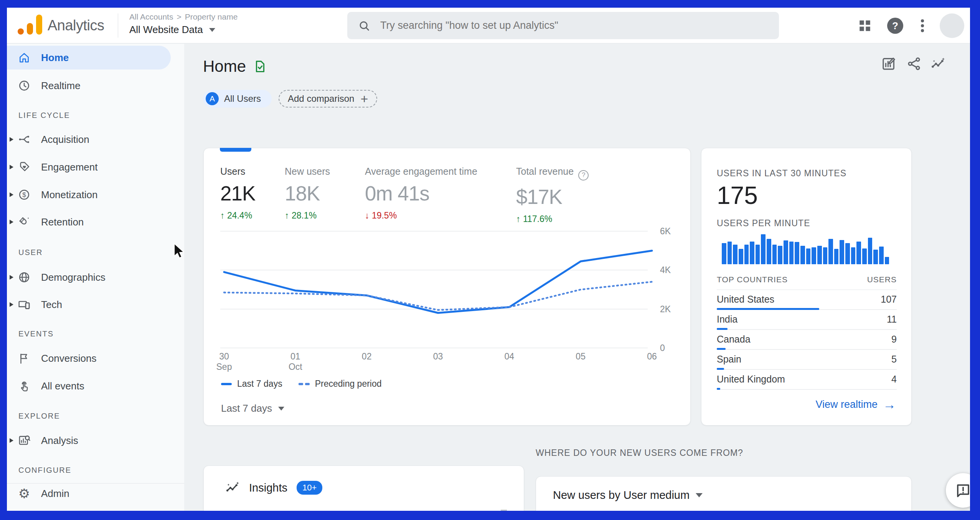 This screenshot has height=520, width=980. I want to click on chevron-down-icon, so click(281, 409).